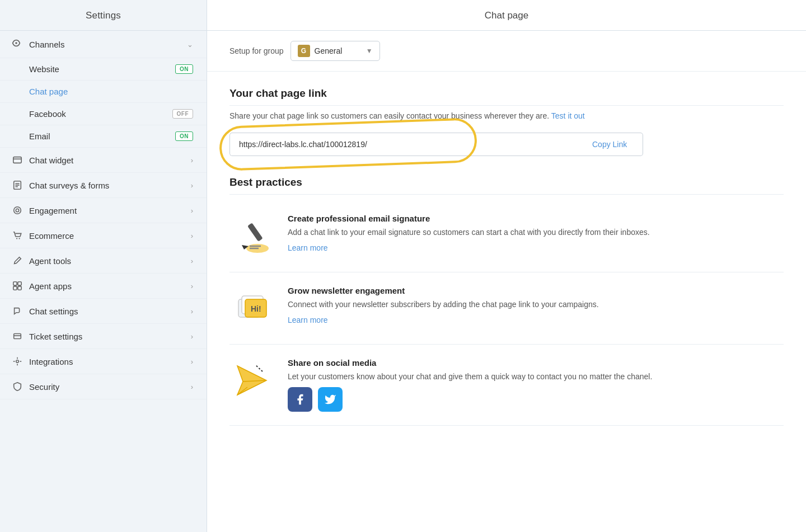 The height and width of the screenshot is (532, 806). I want to click on sidebar-item-agent-tools: Agent tools ›, so click(103, 261).